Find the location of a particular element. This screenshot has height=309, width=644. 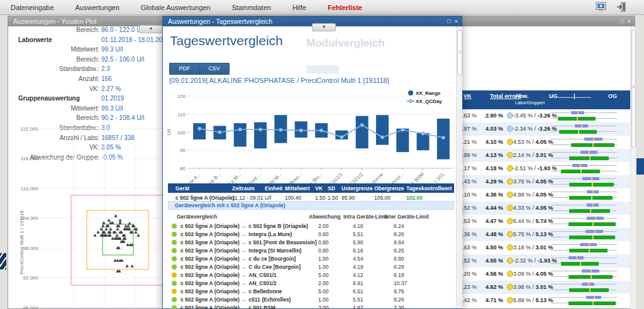

inter-limit-value: 8.26 is located at coordinates (399, 300).